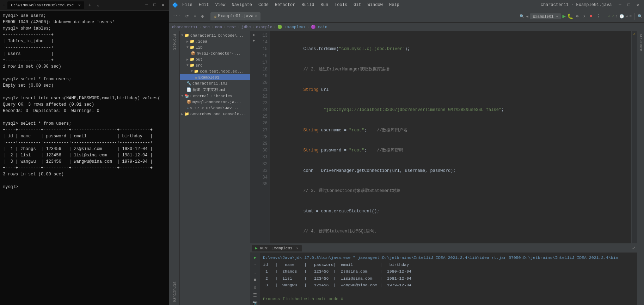  I want to click on idea-window-title: character11 - Example01.java, so click(578, 5).